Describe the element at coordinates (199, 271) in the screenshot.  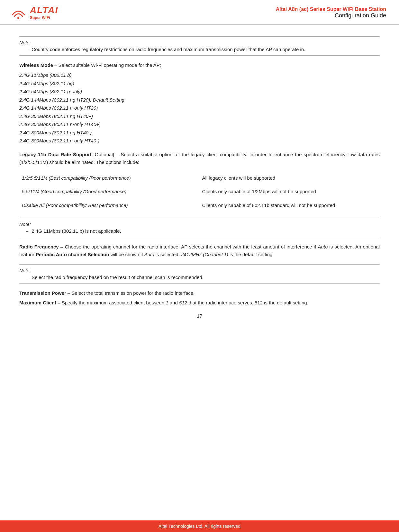
I see `note3-label: Note:` at that location.